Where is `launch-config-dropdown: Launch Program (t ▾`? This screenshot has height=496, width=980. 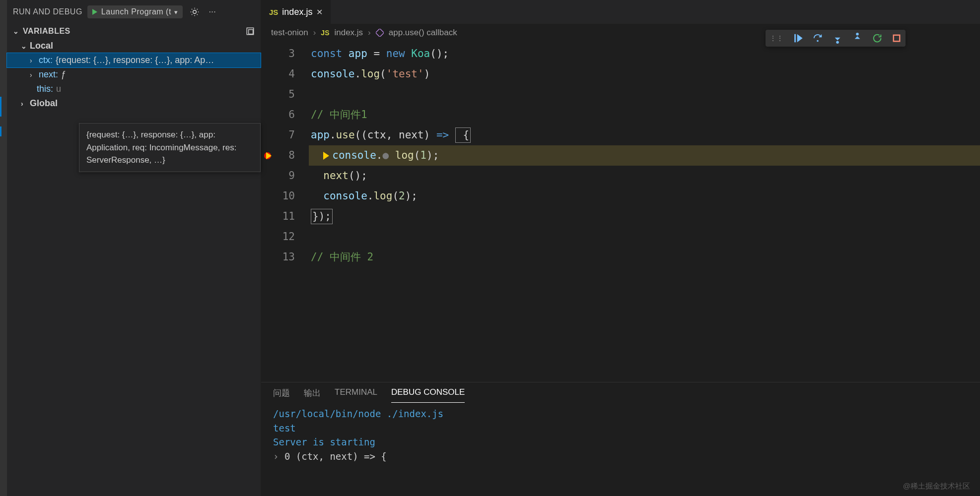 launch-config-dropdown: Launch Program (t ▾ is located at coordinates (135, 12).